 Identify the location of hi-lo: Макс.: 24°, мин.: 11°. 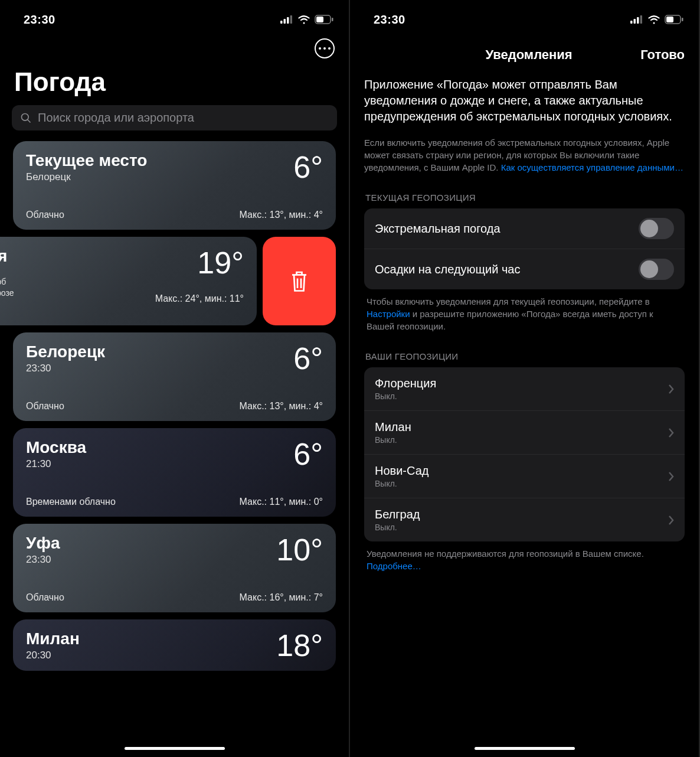
(199, 299).